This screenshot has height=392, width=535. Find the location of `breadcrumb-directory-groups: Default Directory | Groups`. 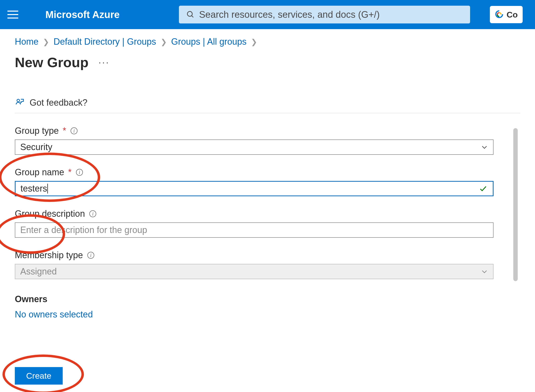

breadcrumb-directory-groups: Default Directory | Groups is located at coordinates (105, 42).